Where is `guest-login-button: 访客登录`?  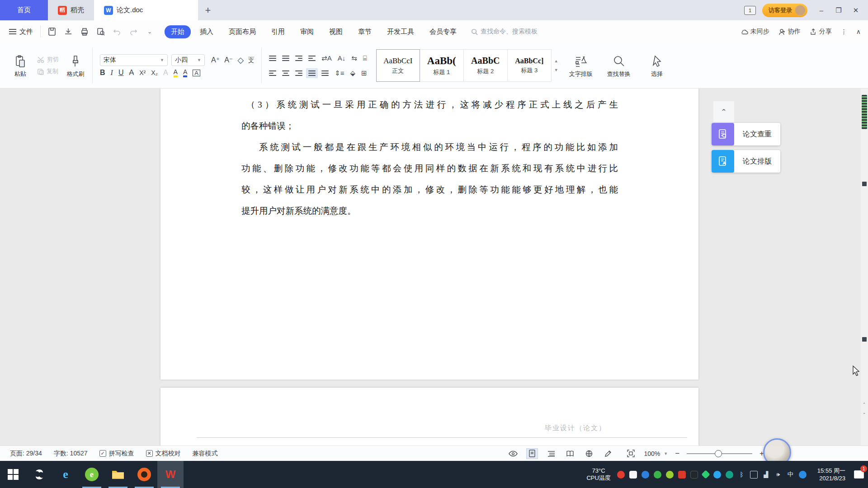 guest-login-button: 访客登录 is located at coordinates (785, 10).